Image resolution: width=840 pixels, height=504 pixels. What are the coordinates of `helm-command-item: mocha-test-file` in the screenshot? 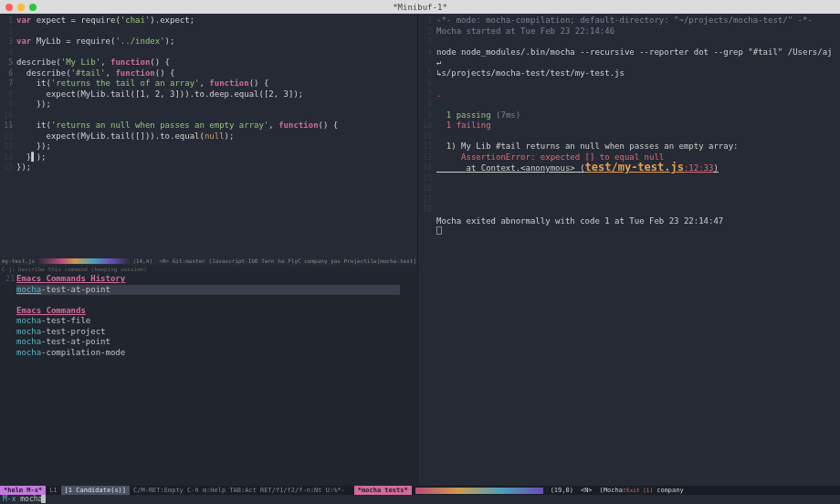 It's located at (217, 321).